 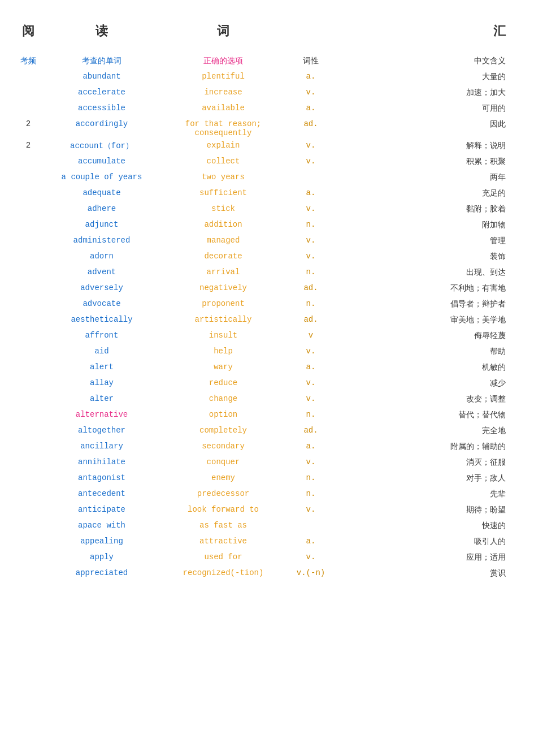 I want to click on cell-word: antecedent, so click(x=102, y=493).